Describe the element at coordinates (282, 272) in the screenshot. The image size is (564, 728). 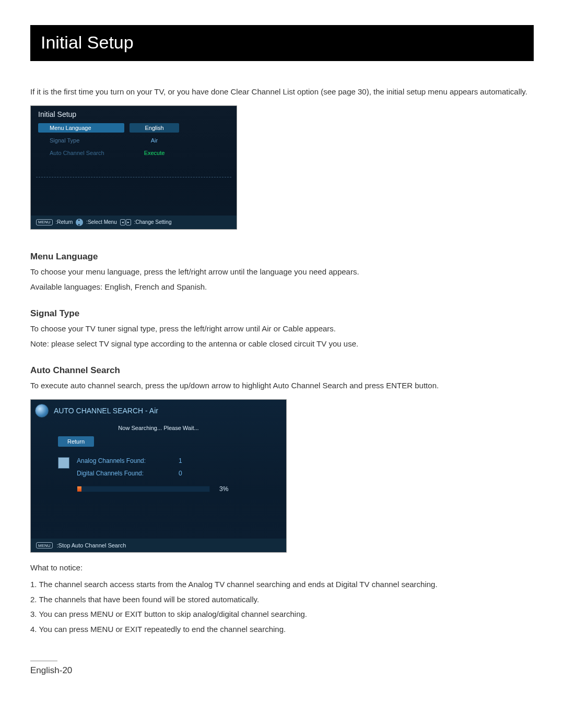
I see `section-menu-language: Menu Language To choose your menu langua…` at that location.